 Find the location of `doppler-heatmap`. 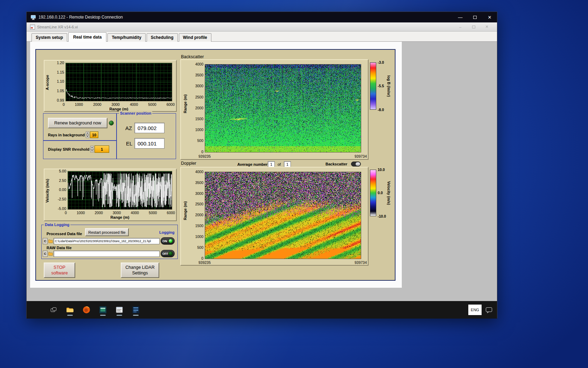

doppler-heatmap is located at coordinates (283, 215).